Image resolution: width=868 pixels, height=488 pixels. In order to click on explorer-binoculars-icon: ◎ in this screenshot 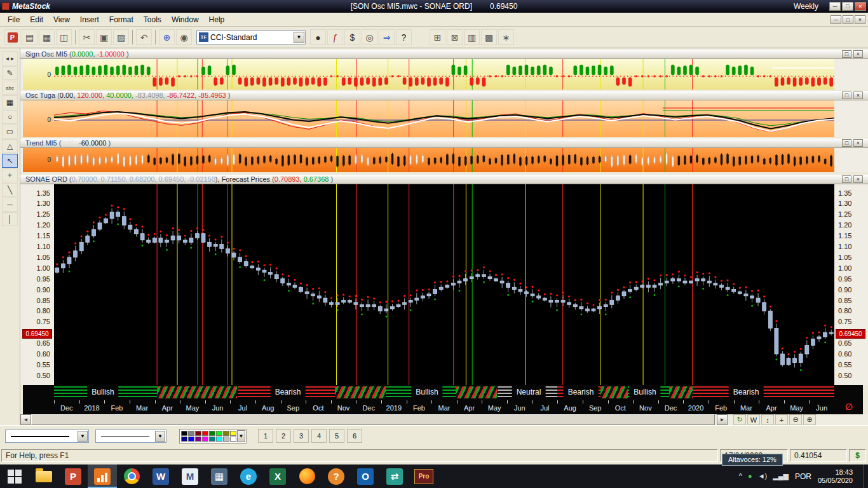, I will do `click(370, 37)`.